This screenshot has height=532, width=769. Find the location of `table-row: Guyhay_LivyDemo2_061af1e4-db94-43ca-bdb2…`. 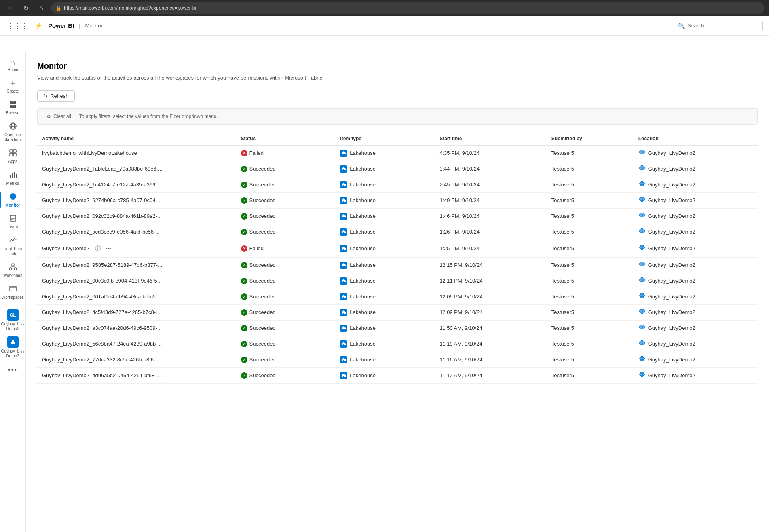

table-row: Guyhay_LivyDemo2_061af1e4-db94-43ca-bdb2… is located at coordinates (397, 297).